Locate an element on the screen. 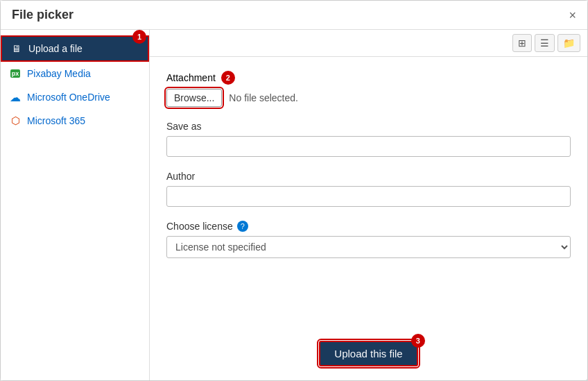 The image size is (588, 381). attachment-label: Attachment is located at coordinates (191, 78).